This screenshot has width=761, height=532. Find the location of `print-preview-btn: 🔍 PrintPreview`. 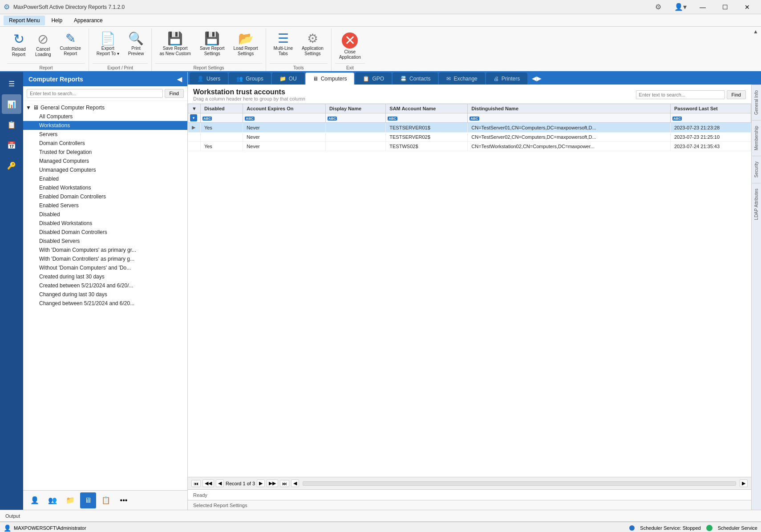

print-preview-btn: 🔍 PrintPreview is located at coordinates (136, 44).